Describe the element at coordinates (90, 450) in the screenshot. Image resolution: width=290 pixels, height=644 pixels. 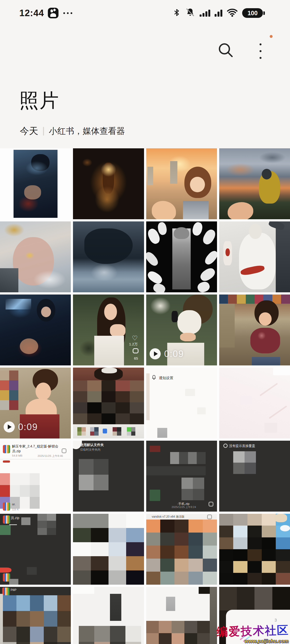
I see `temp-folder-label: 仅临时文件夹内` at that location.